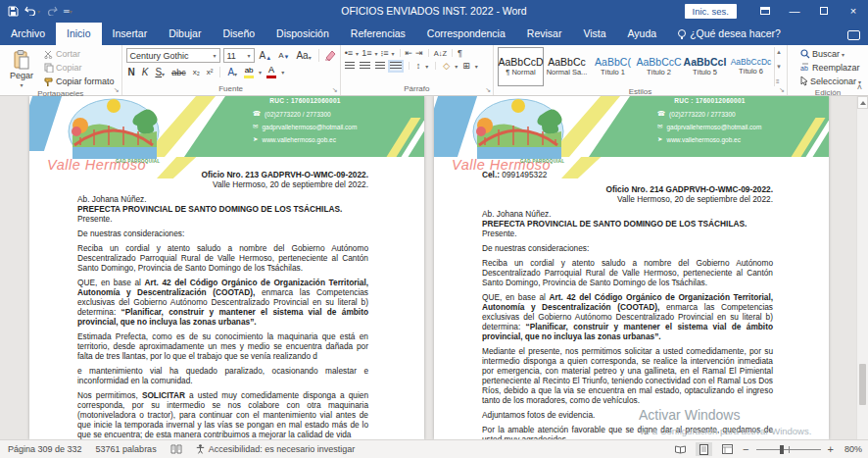  What do you see at coordinates (862, 102) in the screenshot?
I see `scroll-up-icon` at bounding box center [862, 102].